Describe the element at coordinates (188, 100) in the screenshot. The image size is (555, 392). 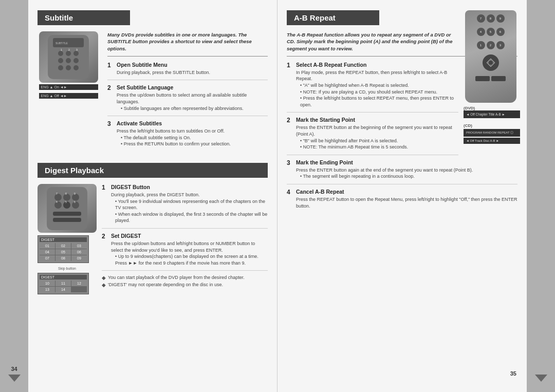
I see `subtitle-step-2: 2 Set Subtitle Language Press the up/dow…` at that location.